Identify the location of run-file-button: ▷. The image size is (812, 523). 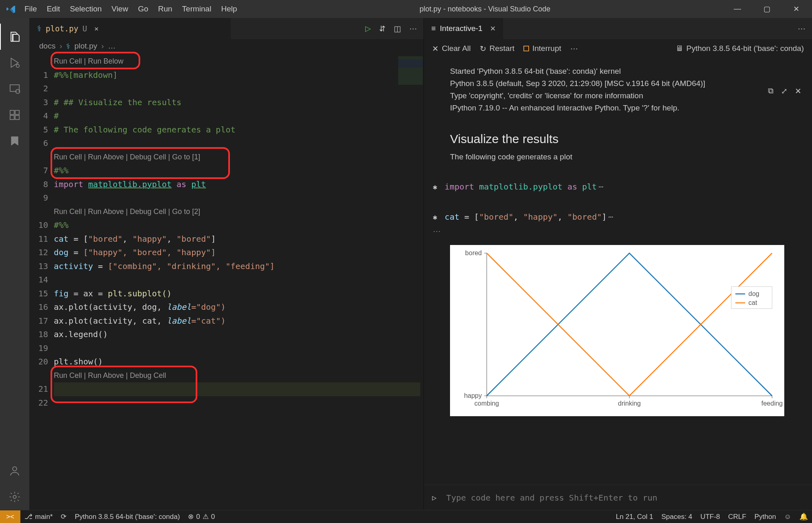
(368, 29).